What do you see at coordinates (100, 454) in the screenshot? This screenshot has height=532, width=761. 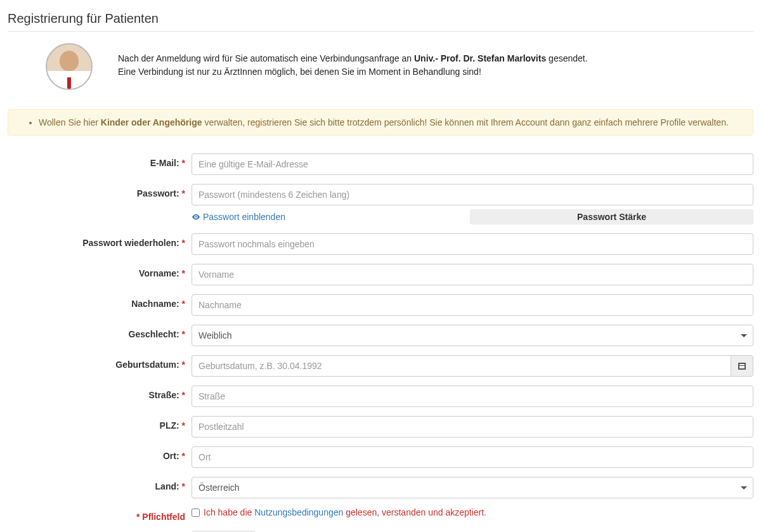 I see `label-city: Ort: *` at bounding box center [100, 454].